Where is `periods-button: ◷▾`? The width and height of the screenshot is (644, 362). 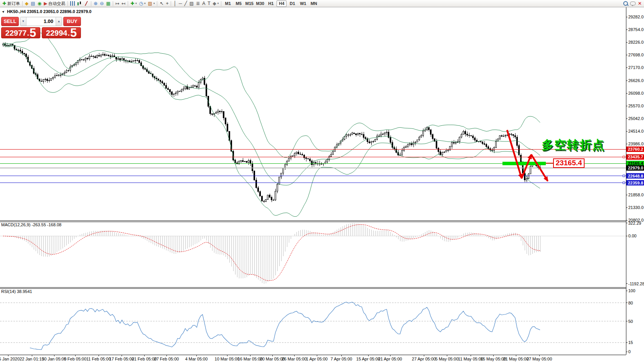
periods-button: ◷▾ is located at coordinates (143, 4).